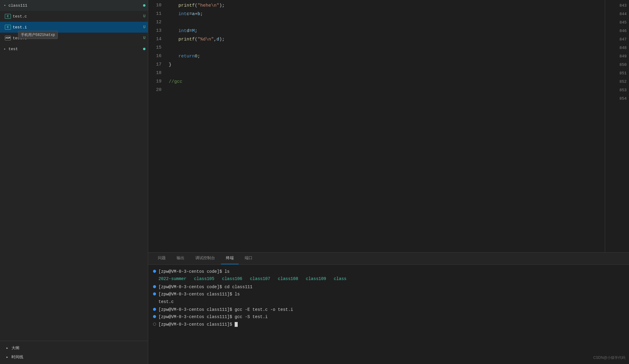 This screenshot has width=629, height=364. Describe the element at coordinates (181, 258) in the screenshot. I see `tab-output: 输出` at that location.